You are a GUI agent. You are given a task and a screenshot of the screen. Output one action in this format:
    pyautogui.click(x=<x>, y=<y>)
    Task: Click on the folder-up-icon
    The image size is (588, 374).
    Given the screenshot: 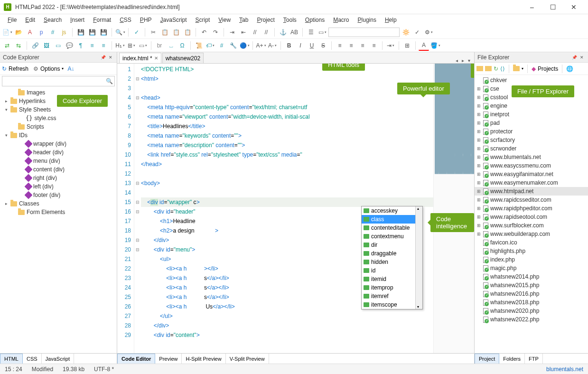 What is the action you would take?
    pyautogui.click(x=488, y=68)
    